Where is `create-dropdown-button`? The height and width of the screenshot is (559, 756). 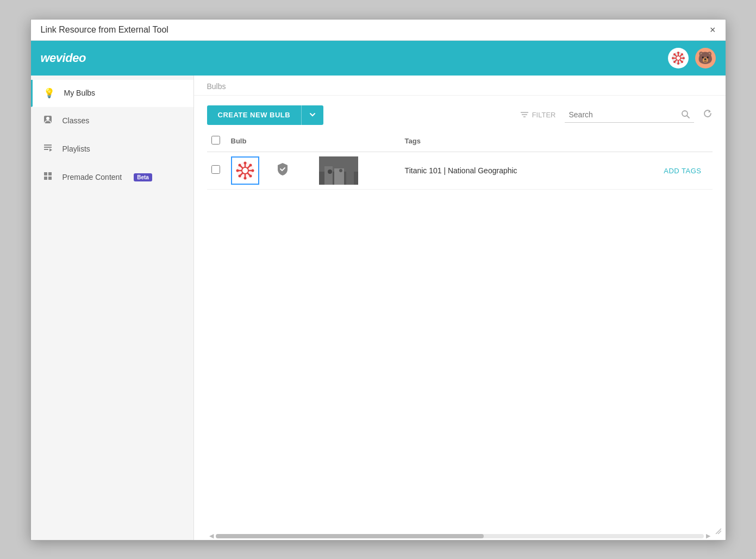
create-dropdown-button is located at coordinates (312, 115).